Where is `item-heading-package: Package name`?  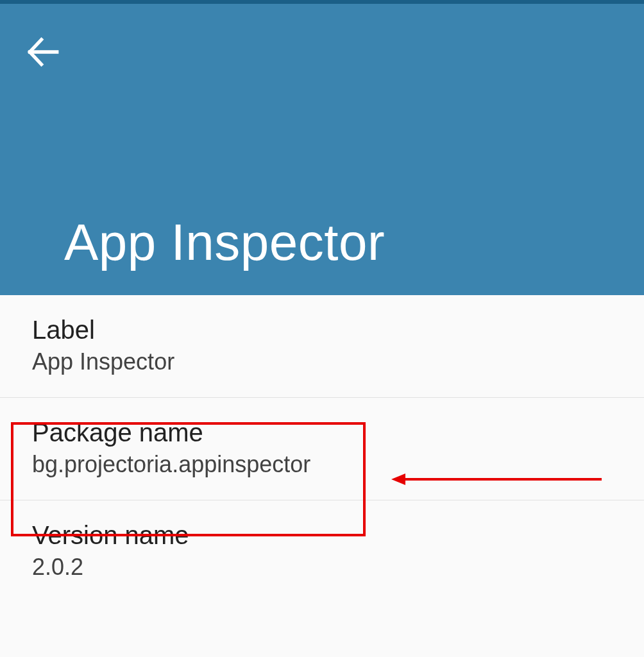 item-heading-package: Package name is located at coordinates (322, 432).